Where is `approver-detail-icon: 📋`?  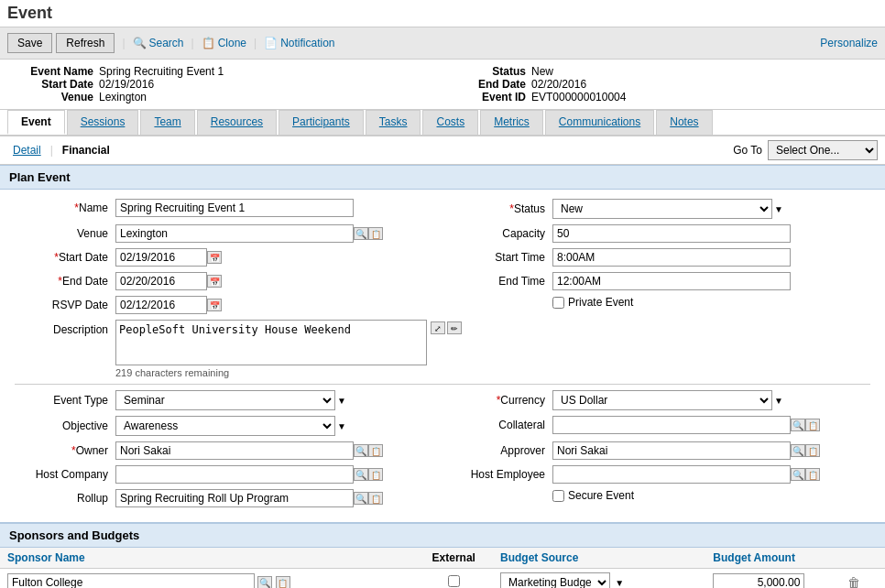 approver-detail-icon: 📋 is located at coordinates (813, 451).